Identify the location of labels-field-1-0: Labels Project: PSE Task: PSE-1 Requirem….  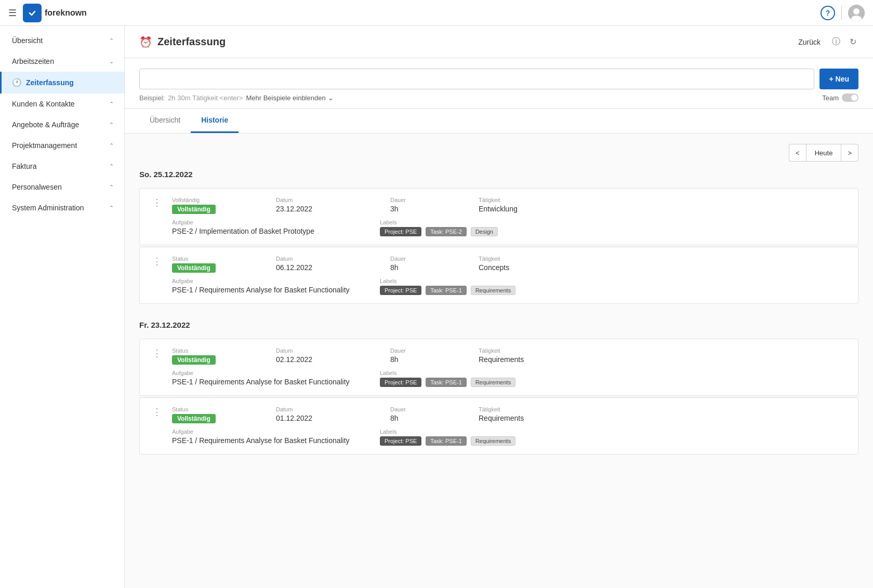
(614, 378).